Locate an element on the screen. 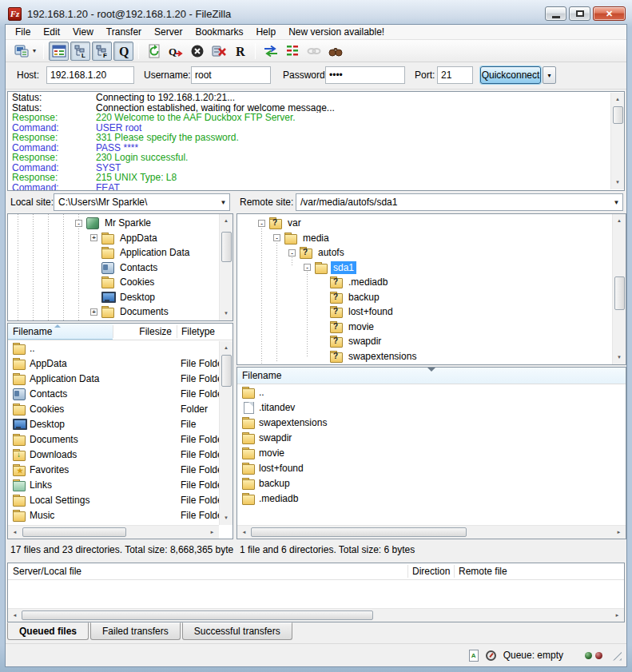  file-row-backup: backup is located at coordinates (431, 484).